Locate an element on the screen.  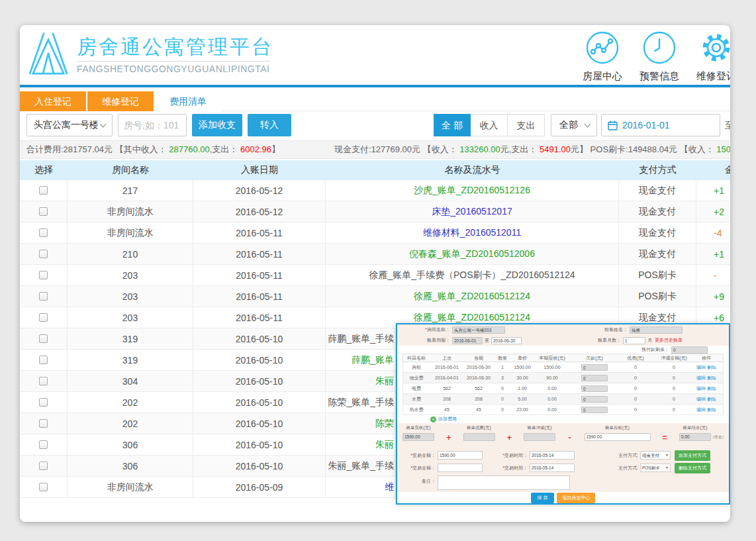
add-pay-method-button: 添加支付方式 is located at coordinates (692, 456).